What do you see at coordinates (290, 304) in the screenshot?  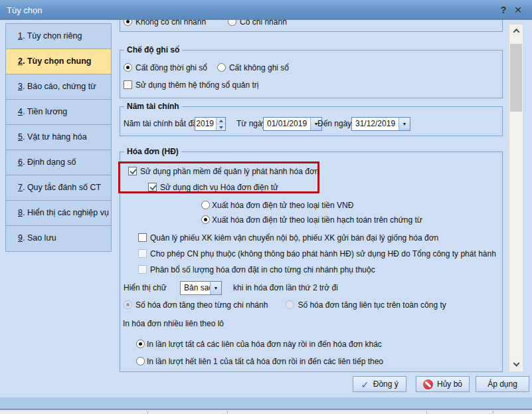 I see `radio-number-whole-company` at bounding box center [290, 304].